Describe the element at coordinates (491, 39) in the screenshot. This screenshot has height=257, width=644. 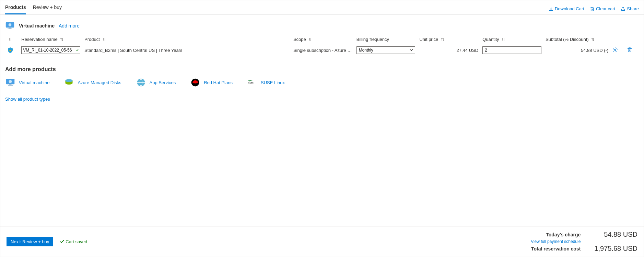
I see `col-qty-label: Quantity` at that location.